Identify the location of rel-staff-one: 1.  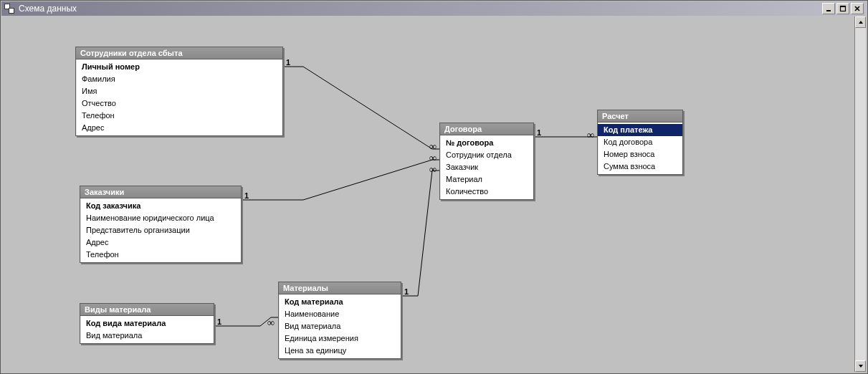
(288, 62).